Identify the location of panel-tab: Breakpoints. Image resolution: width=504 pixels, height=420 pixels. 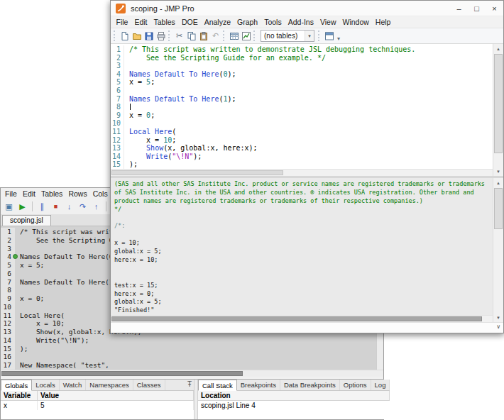
(258, 385).